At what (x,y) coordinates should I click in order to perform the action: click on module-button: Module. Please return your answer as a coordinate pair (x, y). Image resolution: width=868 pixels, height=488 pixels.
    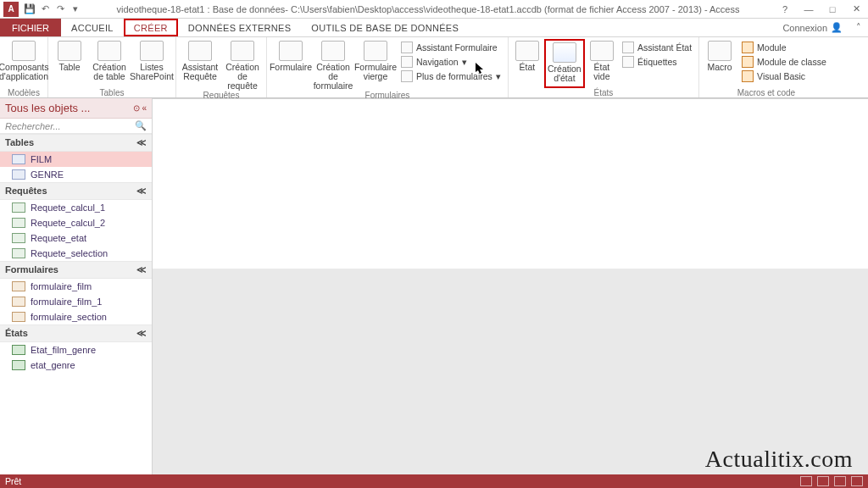
    Looking at the image, I should click on (784, 47).